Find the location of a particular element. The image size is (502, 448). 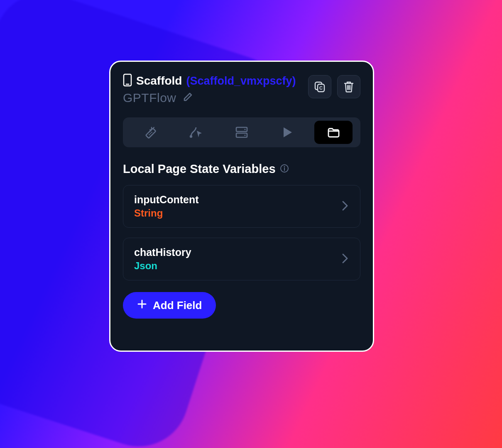

delete-button is located at coordinates (349, 87).